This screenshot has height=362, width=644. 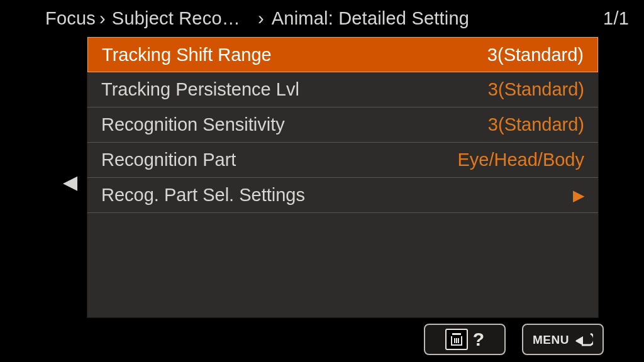 I want to click on menu-label: MENU, so click(x=551, y=339).